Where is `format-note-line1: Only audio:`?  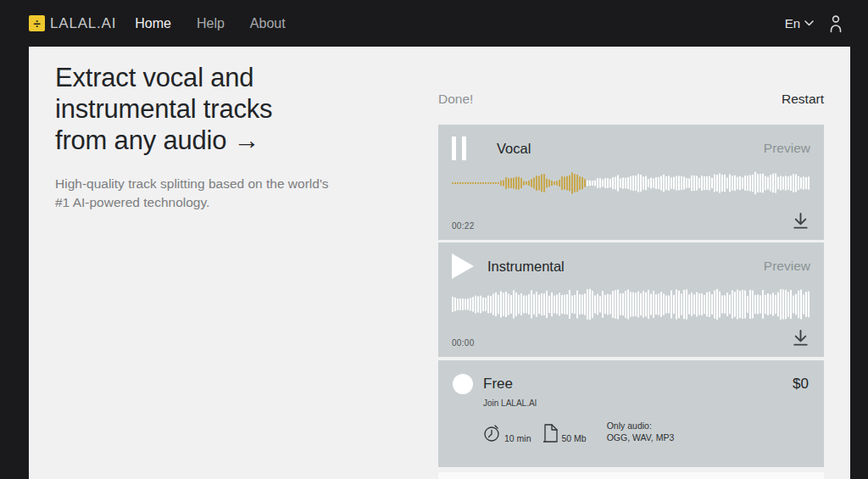 format-note-line1: Only audio: is located at coordinates (629, 426).